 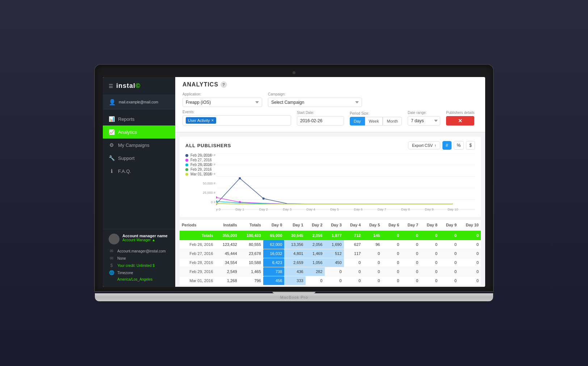 I want to click on timezone-label: Timezone, so click(x=125, y=273).